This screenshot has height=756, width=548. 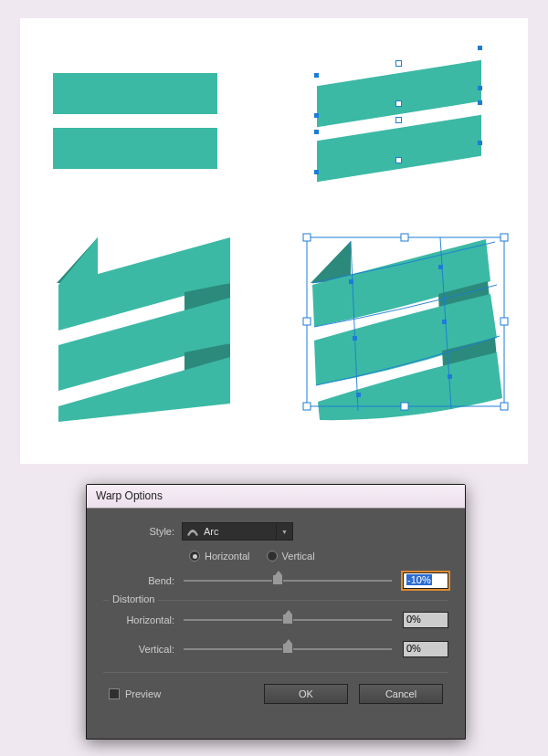 What do you see at coordinates (276, 630) in the screenshot?
I see `distortion-fieldset: Distortion Horizontal: 0% Vertical: 0%` at bounding box center [276, 630].